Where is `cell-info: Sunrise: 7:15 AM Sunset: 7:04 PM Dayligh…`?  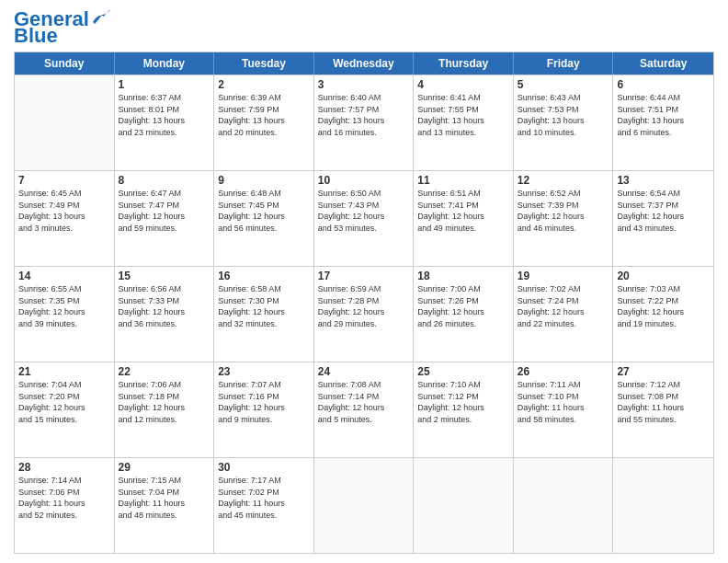
cell-info: Sunrise: 7:15 AM Sunset: 7:04 PM Dayligh… is located at coordinates (165, 498).